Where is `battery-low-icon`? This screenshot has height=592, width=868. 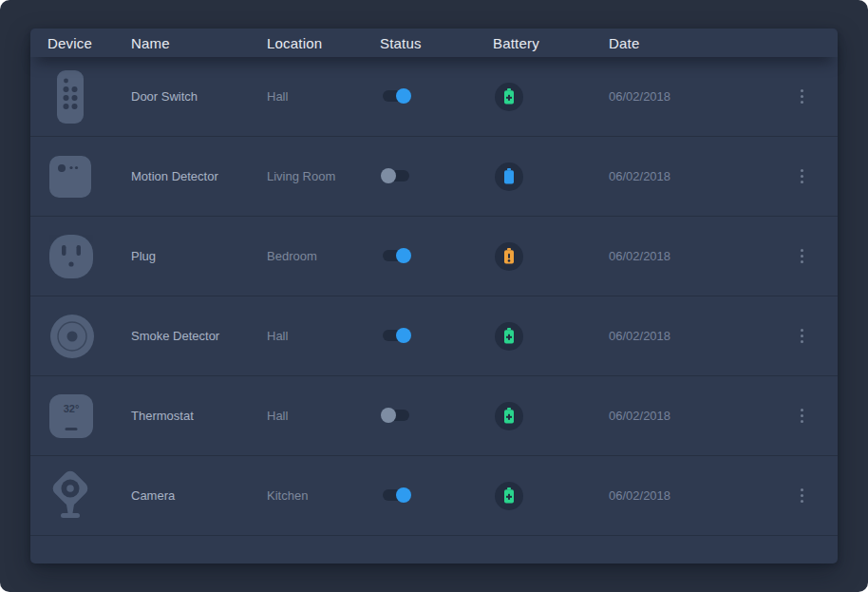
battery-low-icon is located at coordinates (509, 257).